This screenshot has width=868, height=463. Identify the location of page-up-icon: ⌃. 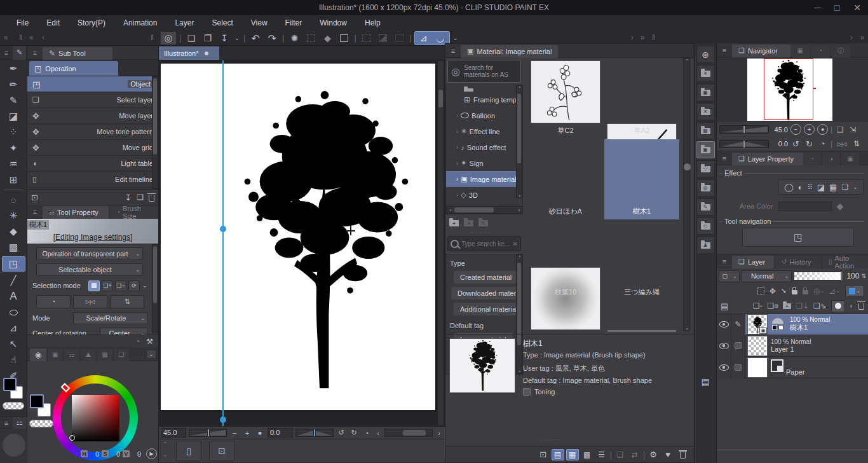
(165, 444).